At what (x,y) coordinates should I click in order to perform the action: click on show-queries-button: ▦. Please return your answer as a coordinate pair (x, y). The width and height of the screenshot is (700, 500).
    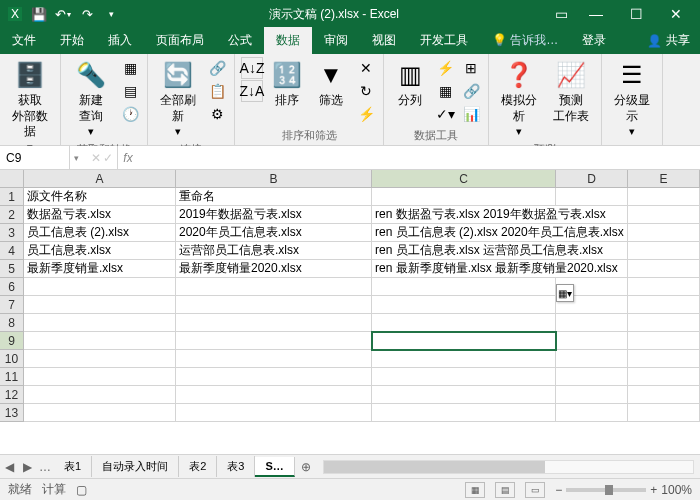
    Looking at the image, I should click on (130, 68).